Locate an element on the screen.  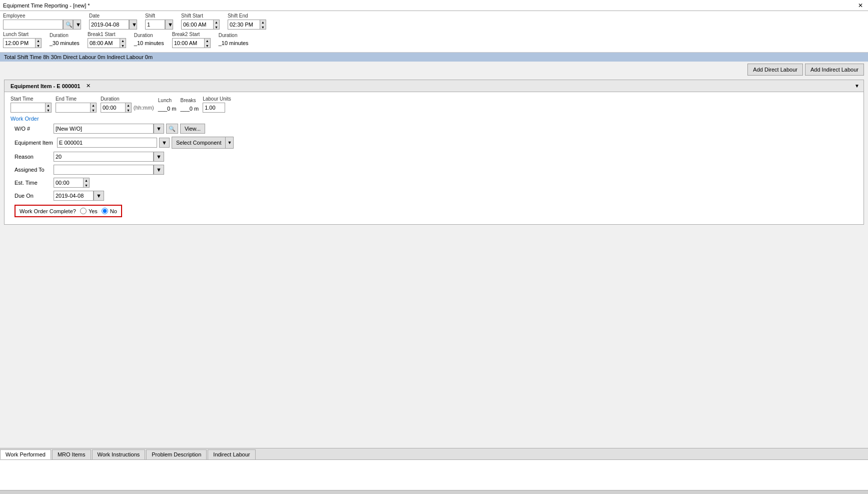
end-time-input is located at coordinates (73, 108).